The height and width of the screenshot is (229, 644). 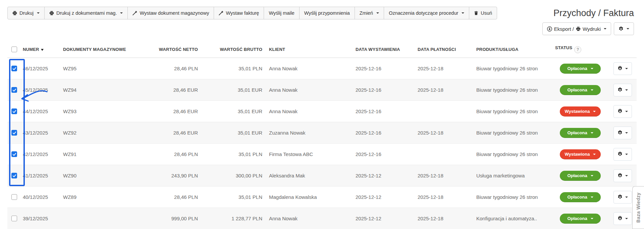 What do you see at coordinates (36, 68) in the screenshot?
I see `invoice-number: 46/12/2025` at bounding box center [36, 68].